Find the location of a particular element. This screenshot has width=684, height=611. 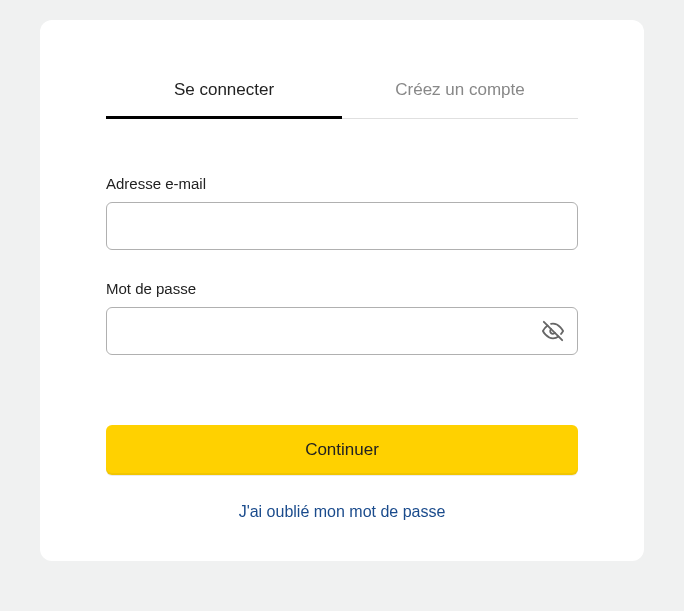

forgot-password-label: J'ai oublié mon mot de passe is located at coordinates (342, 512).